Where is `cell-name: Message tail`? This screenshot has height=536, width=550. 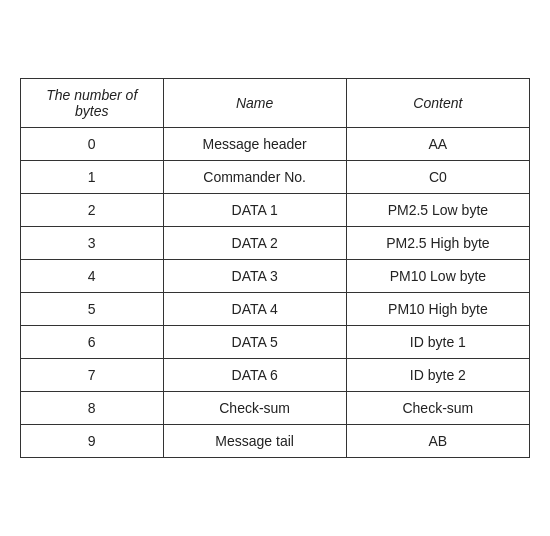
cell-name: Message tail is located at coordinates (254, 442).